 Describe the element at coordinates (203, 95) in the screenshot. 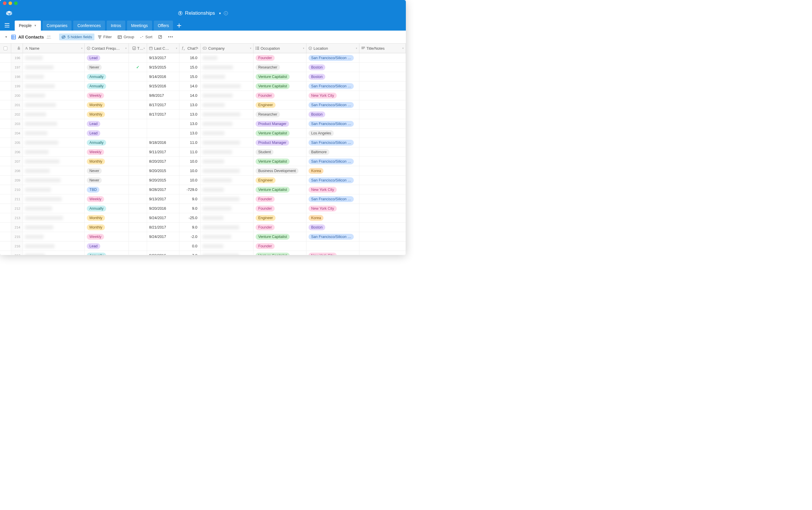

I see `table-row: 200Weekly9/8/201714.0FounderNew York Cit…` at that location.